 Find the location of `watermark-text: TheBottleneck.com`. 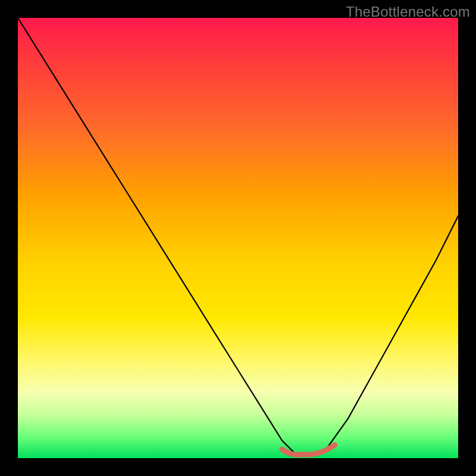

watermark-text: TheBottleneck.com is located at coordinates (408, 12).